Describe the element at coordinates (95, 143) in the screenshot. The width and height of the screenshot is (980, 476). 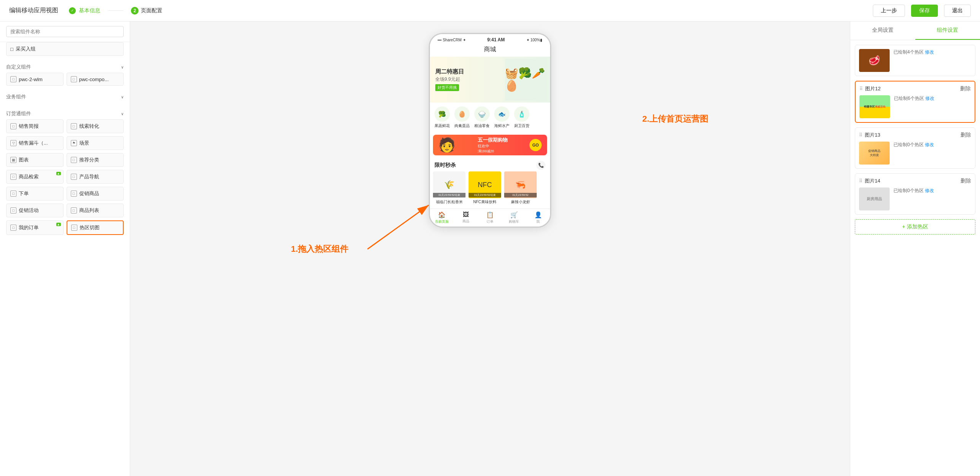
I see `sidebar-item-scene: ⚑ 场景` at that location.